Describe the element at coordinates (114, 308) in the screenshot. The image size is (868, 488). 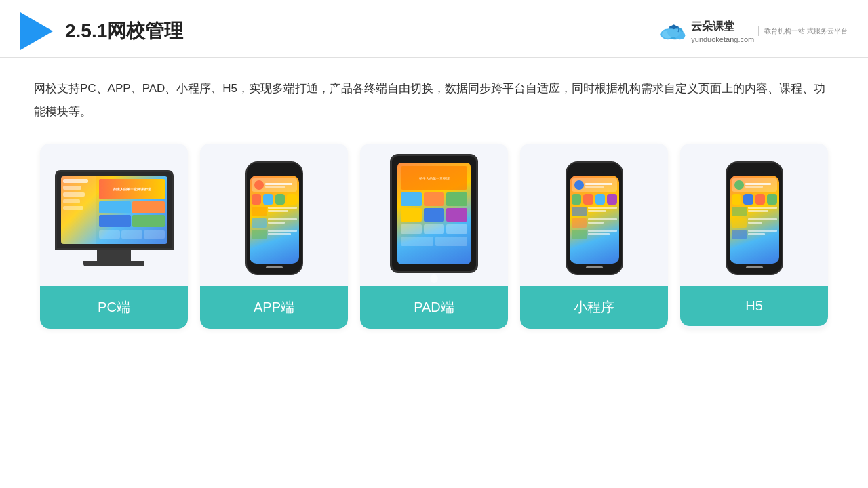
I see `card-pc-label: PC端` at that location.